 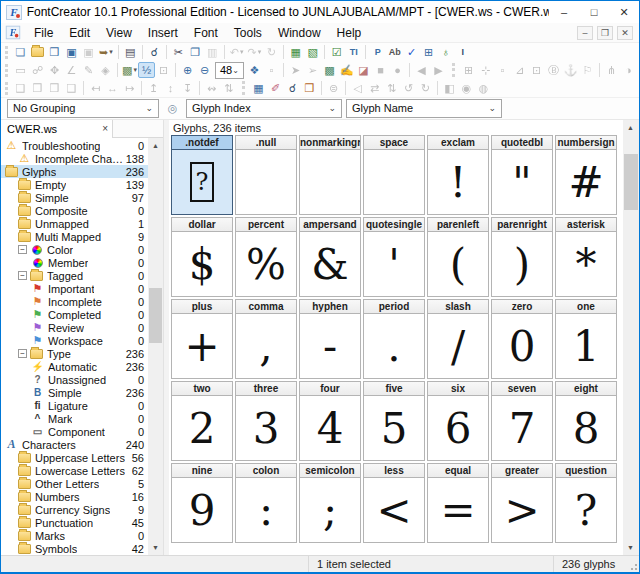 I want to click on zoom-in-icon: ⊕, so click(x=188, y=70).